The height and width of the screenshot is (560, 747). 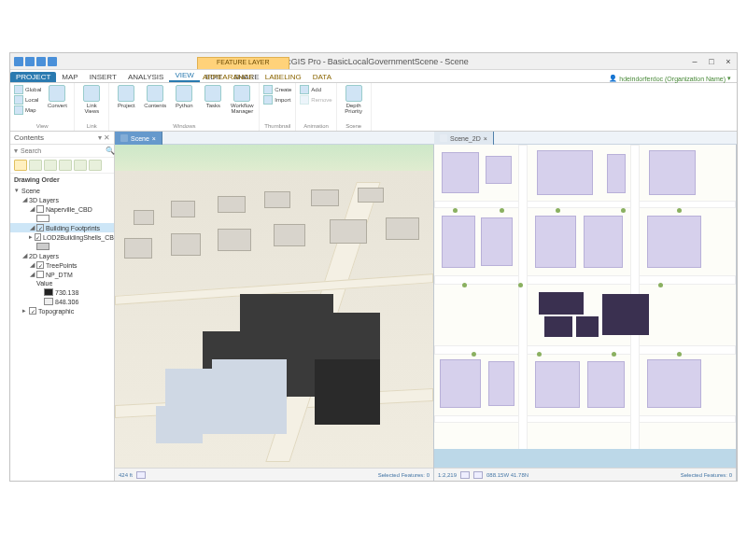 I want to click on pane-header-buttons: ▾ ✕, so click(x=105, y=138).